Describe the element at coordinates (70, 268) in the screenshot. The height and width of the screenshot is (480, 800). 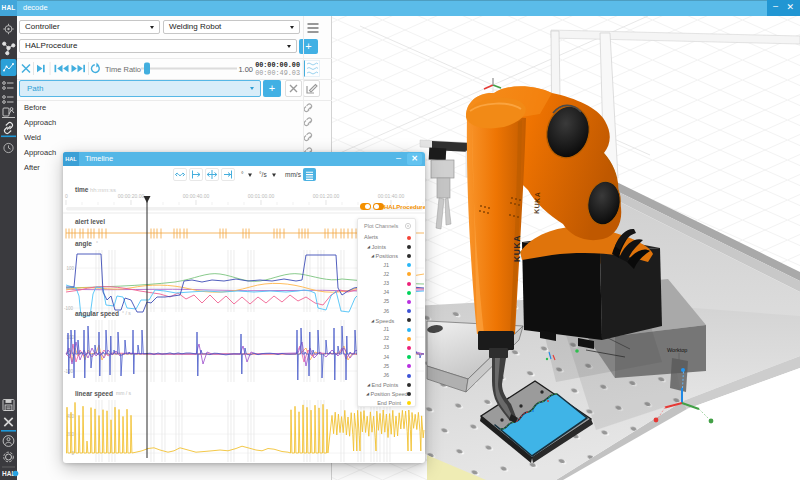
I see `svg-text: 100` at that location.